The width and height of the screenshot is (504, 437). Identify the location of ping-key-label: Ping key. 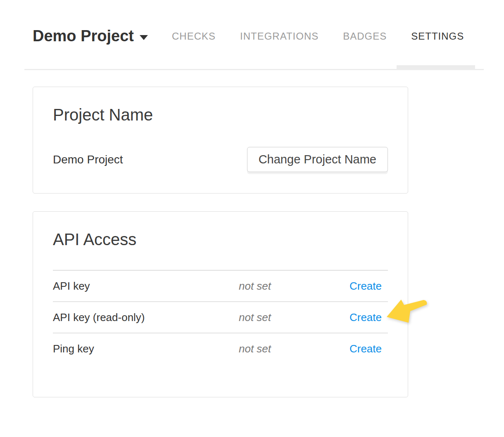
(146, 349).